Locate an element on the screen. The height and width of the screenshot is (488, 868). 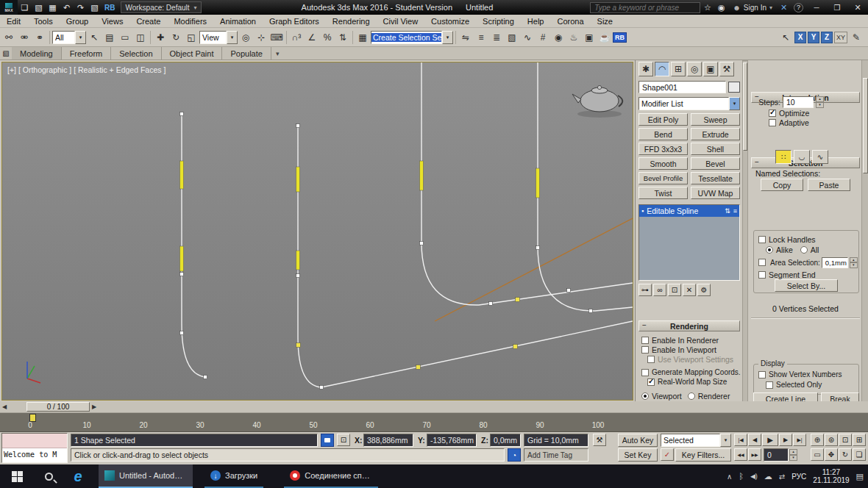
selection-lock-toggle is located at coordinates (327, 440).